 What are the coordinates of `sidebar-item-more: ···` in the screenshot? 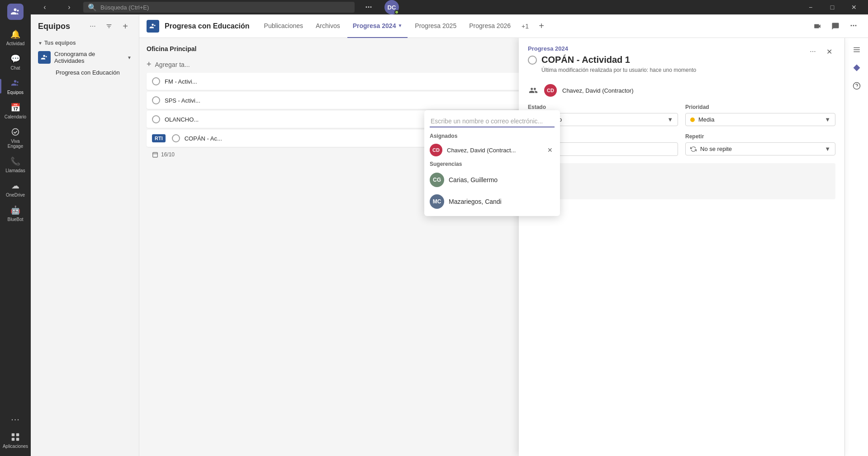 It's located at (15, 419).